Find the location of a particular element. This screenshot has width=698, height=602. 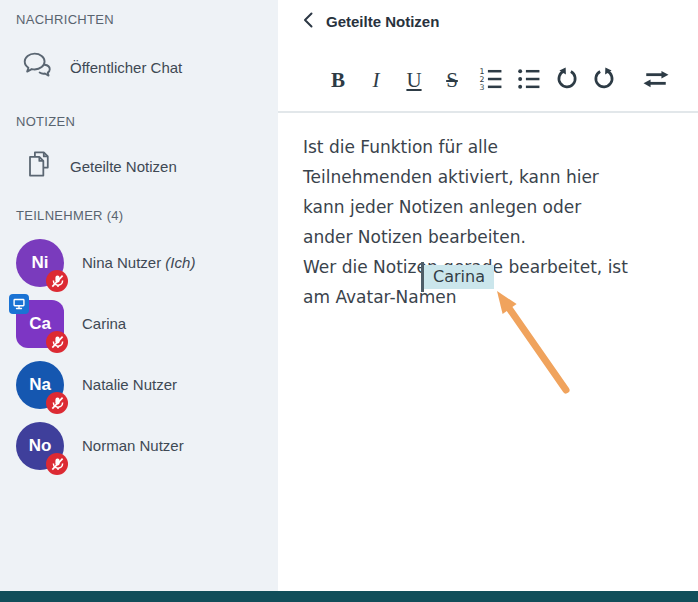

avatar-initials: Na is located at coordinates (40, 385).